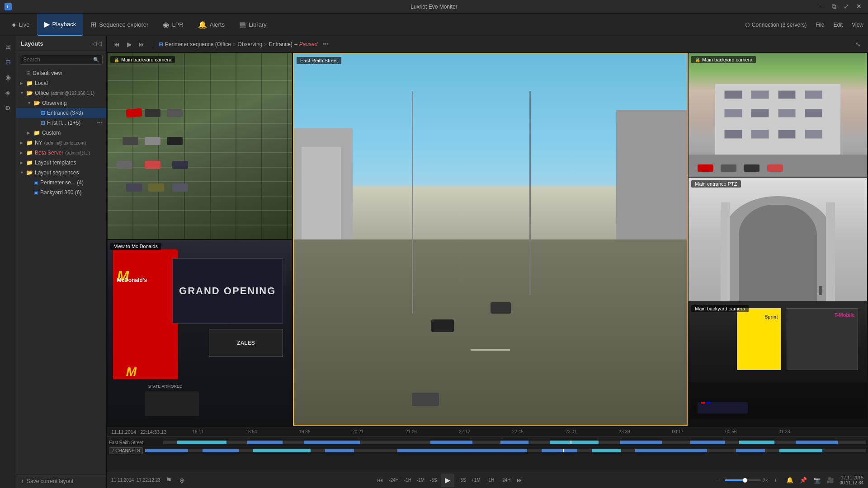  What do you see at coordinates (200, 333) in the screenshot?
I see `camera-cell-mcdonalds: M McDonald's GRAND OPENING STATE ARMORED…` at bounding box center [200, 333].